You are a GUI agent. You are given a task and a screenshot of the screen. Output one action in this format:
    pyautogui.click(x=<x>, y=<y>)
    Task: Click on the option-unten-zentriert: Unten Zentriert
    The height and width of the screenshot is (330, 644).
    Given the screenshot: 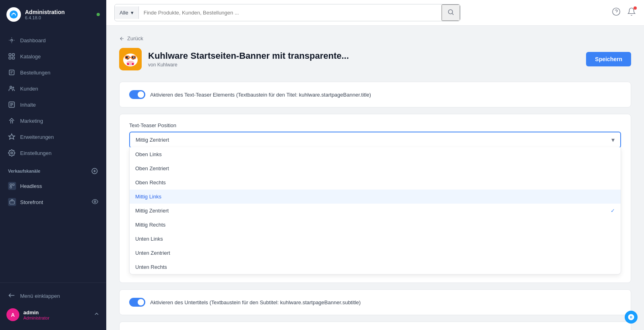 What is the action you would take?
    pyautogui.click(x=375, y=253)
    